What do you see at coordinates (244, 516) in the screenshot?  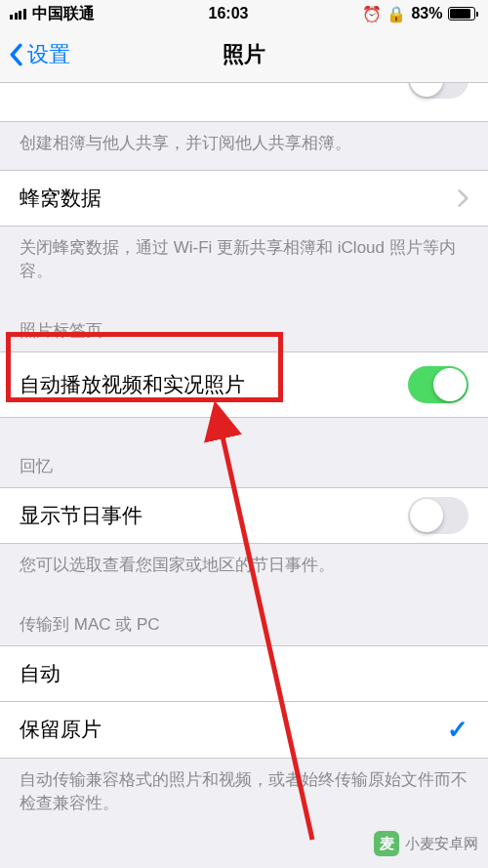 I see `holiday-events-row: 显示节日事件` at bounding box center [244, 516].